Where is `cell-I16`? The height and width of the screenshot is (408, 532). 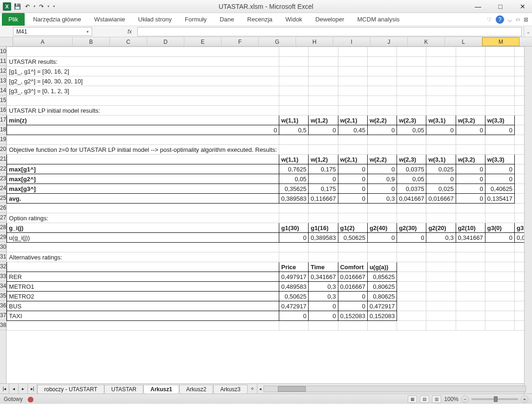
cell-I16 is located at coordinates (500, 111).